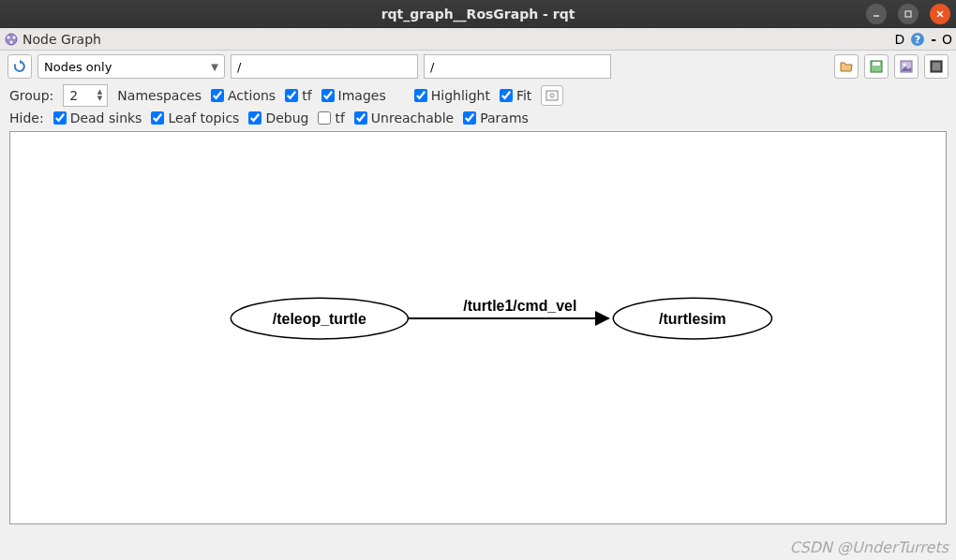  Describe the element at coordinates (906, 66) in the screenshot. I see `save-image-button` at that location.